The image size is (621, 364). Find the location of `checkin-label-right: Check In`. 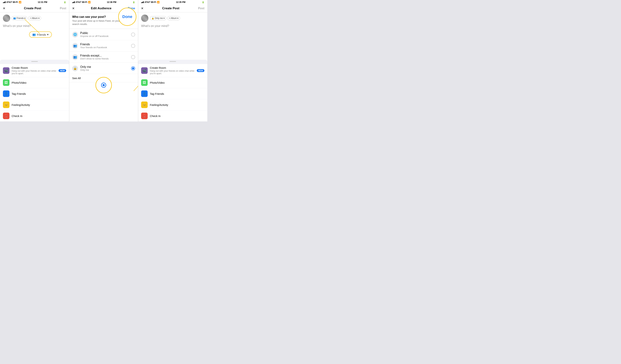

checkin-label-right: Check In is located at coordinates (155, 116).